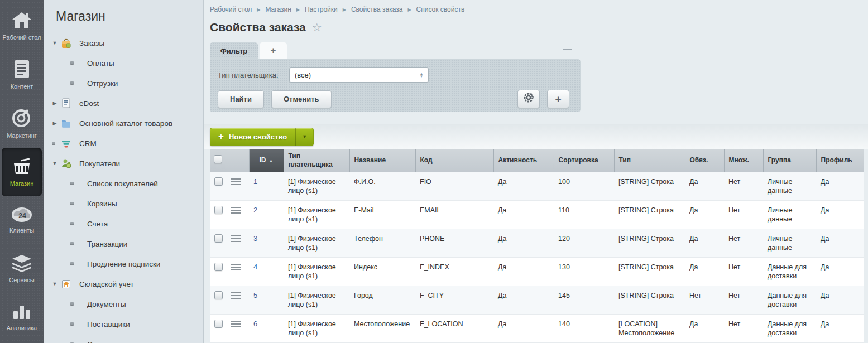 This screenshot has height=343, width=868. I want to click on breadcrumb-link: Список свойств, so click(441, 9).